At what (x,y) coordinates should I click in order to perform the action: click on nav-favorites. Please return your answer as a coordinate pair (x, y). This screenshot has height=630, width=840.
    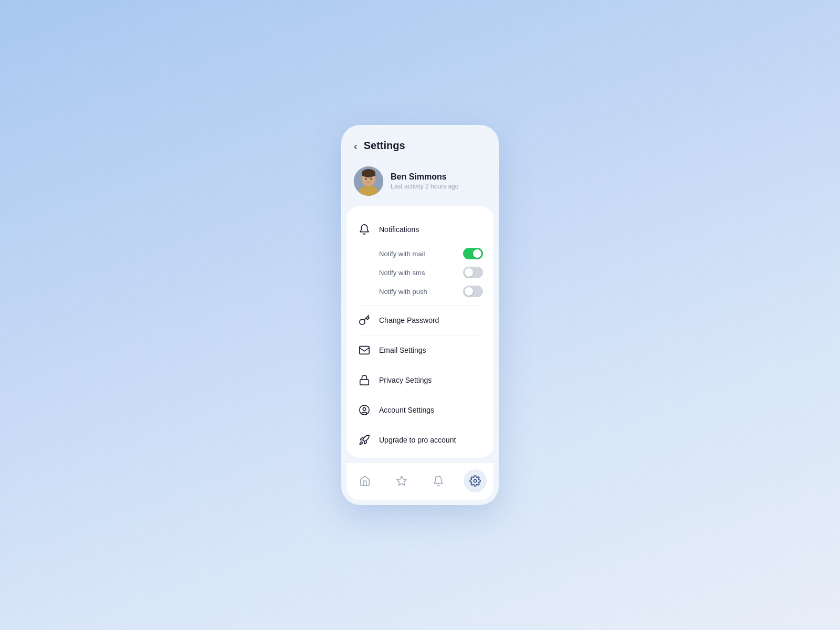
    Looking at the image, I should click on (402, 481).